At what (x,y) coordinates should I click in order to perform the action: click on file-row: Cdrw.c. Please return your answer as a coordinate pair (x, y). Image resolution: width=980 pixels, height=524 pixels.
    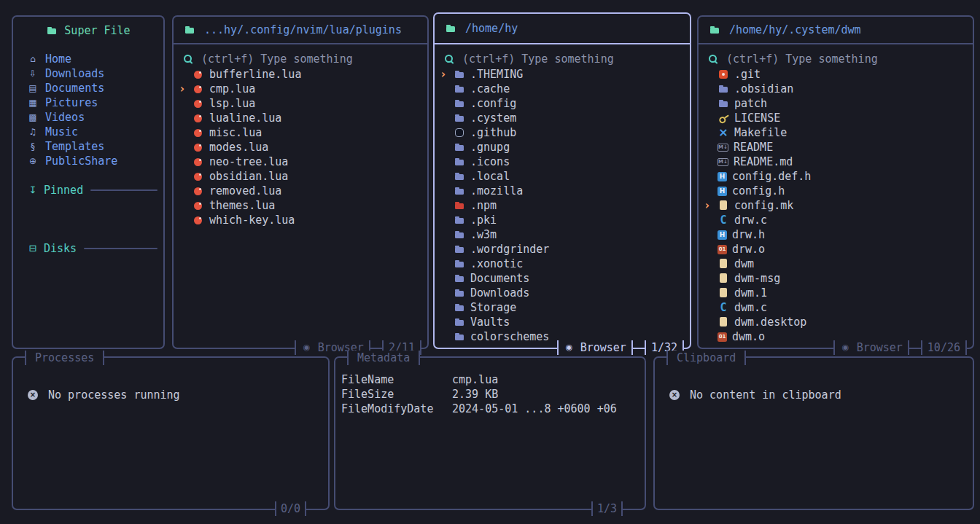
    Looking at the image, I should click on (836, 220).